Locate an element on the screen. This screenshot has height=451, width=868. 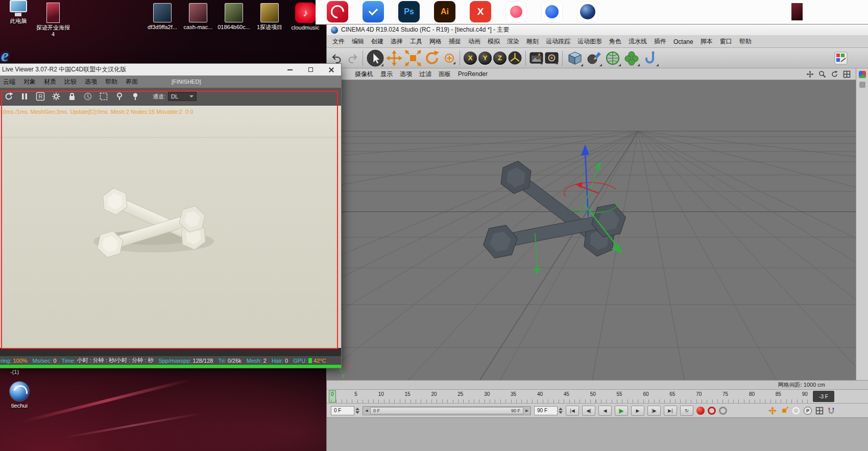
timeline-ruler: 0 5 10 15 20 25 30 35 40 45 50 55 60 65 … is located at coordinates (597, 396).